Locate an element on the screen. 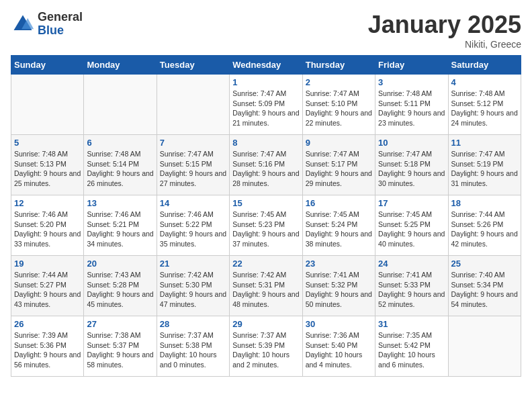 Image resolution: width=532 pixels, height=411 pixels. col-header-wednesday: Wednesday is located at coordinates (266, 65).